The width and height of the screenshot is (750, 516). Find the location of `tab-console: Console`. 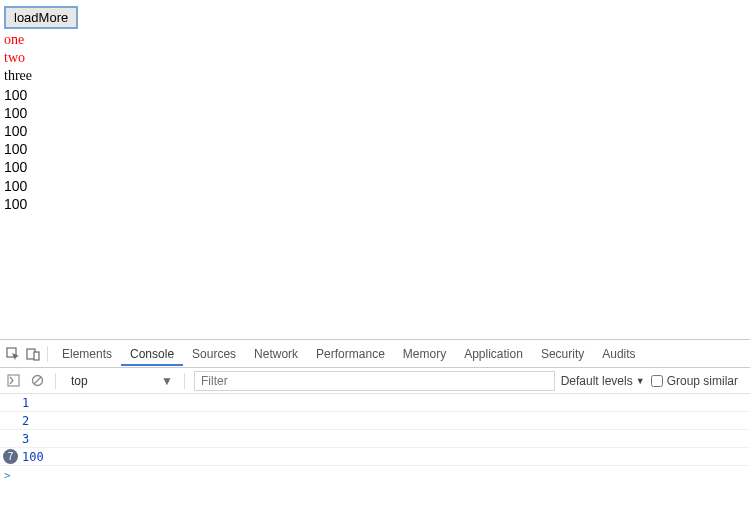

tab-console: Console is located at coordinates (152, 354).